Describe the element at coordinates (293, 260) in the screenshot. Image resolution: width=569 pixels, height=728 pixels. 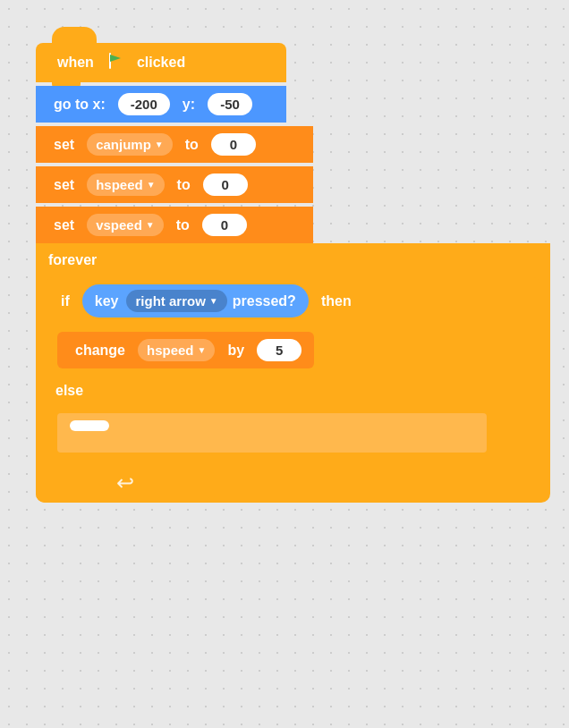
I see `forever-header: forever` at that location.